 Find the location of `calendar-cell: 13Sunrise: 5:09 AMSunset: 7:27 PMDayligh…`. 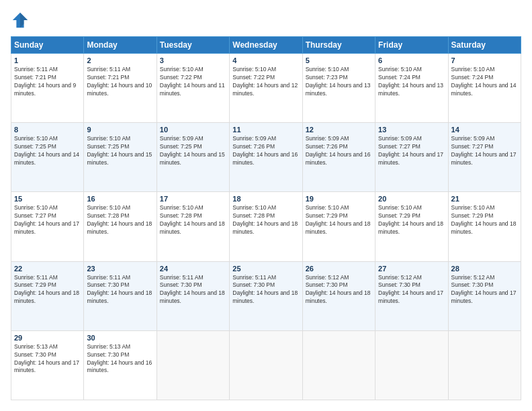

calendar-cell: 13Sunrise: 5:09 AMSunset: 7:27 PMDayligh… is located at coordinates (412, 157).